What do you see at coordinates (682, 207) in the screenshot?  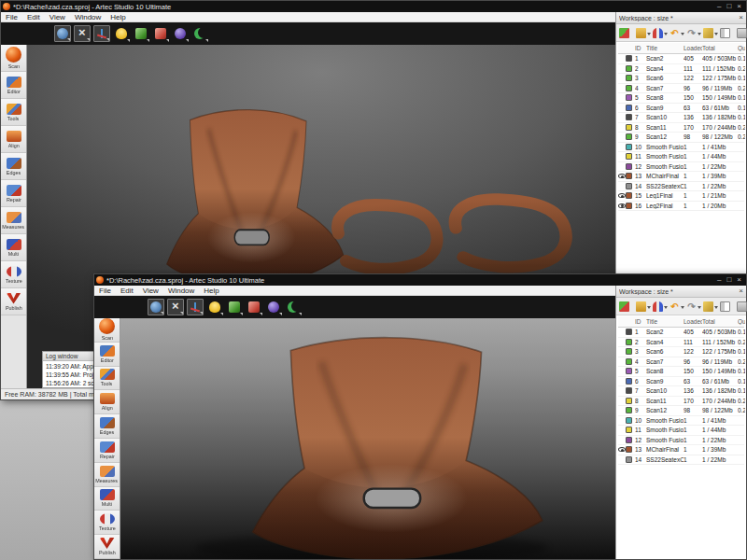 I see `table-row: 16 Leg2Final 1 1 / 20Mb` at bounding box center [682, 207].